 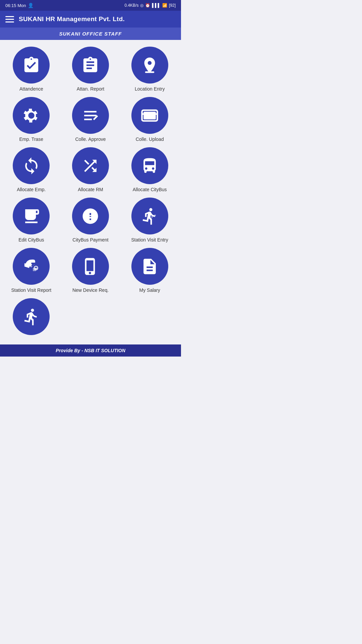 I want to click on signal-icon: ▌▌▌, so click(x=156, y=5).